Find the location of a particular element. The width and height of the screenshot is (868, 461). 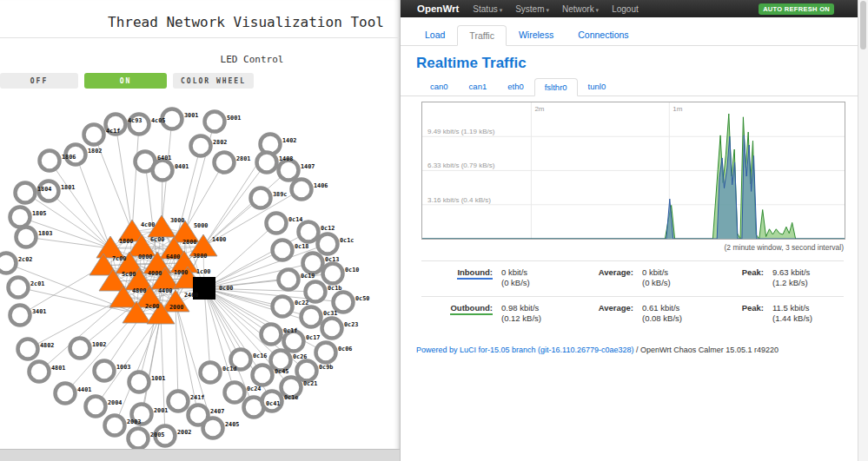

luci-version-link: Powered by LuCI for-15.05 branch (git-16… is located at coordinates (525, 350).